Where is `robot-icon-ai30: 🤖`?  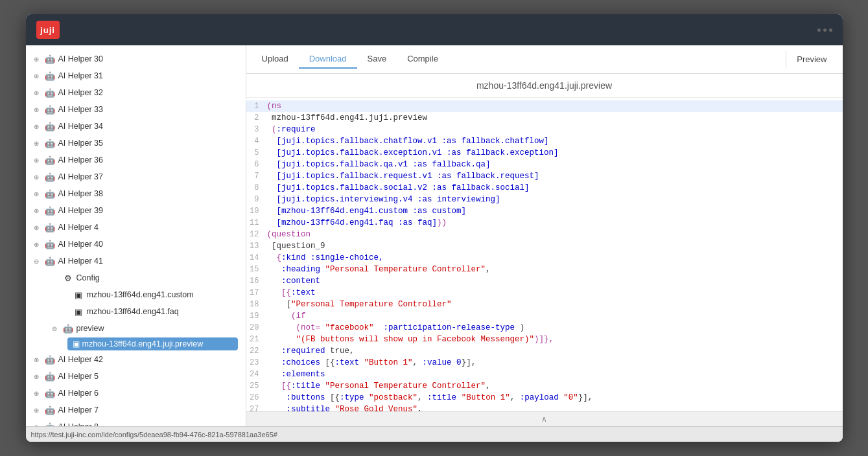 robot-icon-ai30: 🤖 is located at coordinates (50, 59).